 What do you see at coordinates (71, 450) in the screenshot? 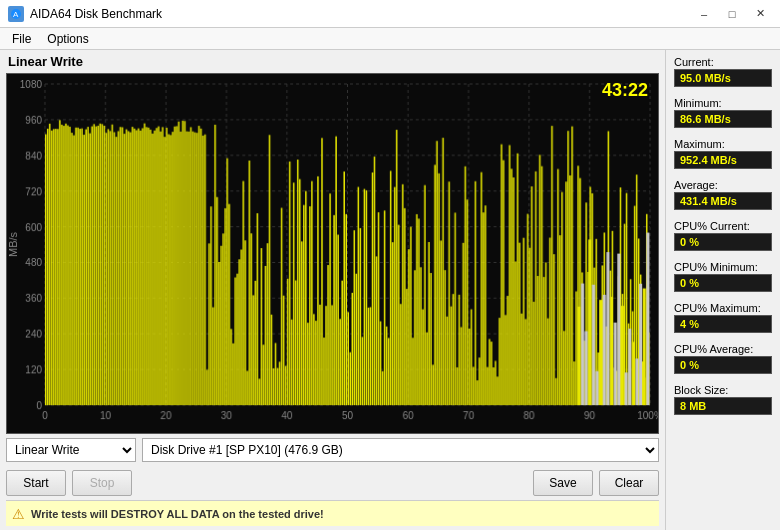
I see `mode-select: Linear Write Linear Read Random Write Ra…` at bounding box center [71, 450].